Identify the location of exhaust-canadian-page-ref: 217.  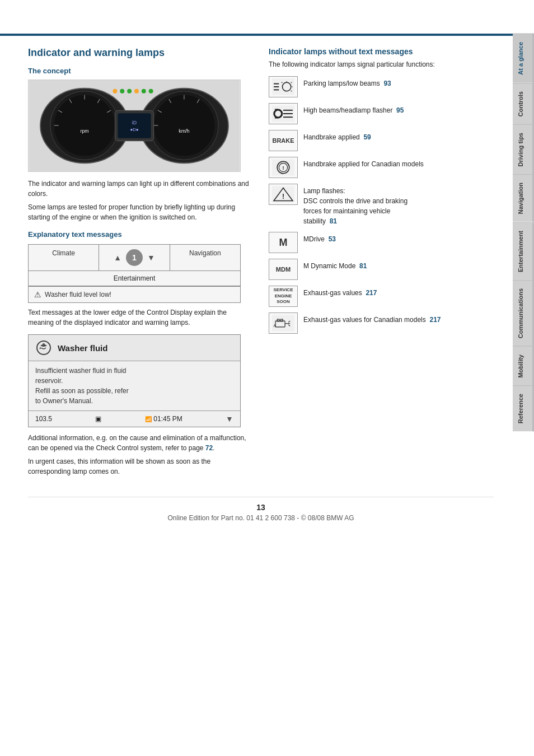
(435, 320).